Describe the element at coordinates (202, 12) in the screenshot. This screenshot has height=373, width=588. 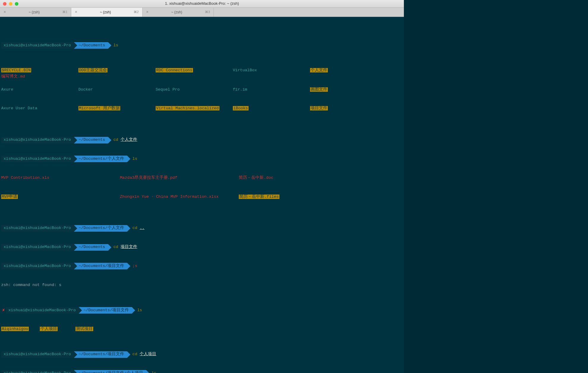
I see `tab-bar: × ~ (zsh) ⌘1 × ~ (zsh) ⌘2 × ~ (zsh) ⌘3` at that location.